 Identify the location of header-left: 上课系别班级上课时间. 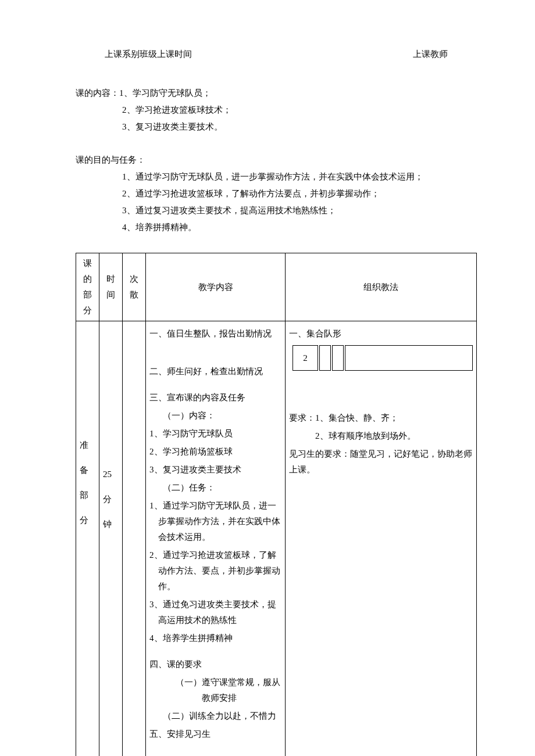
(244, 55).